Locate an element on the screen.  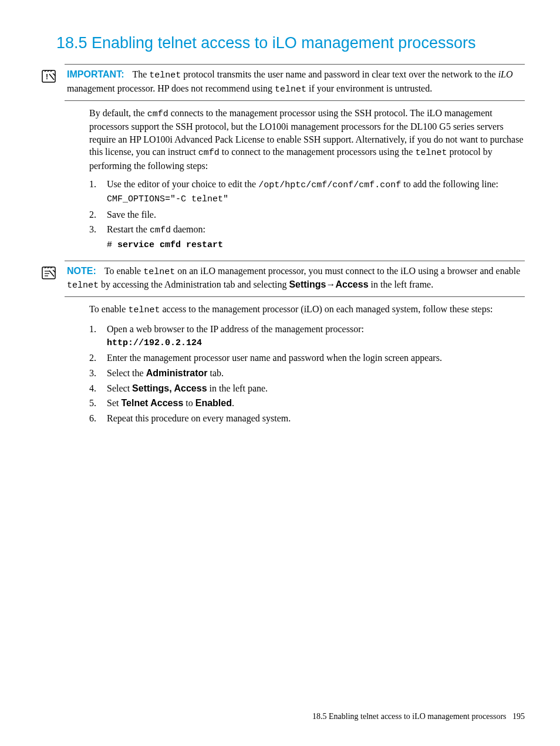
steps-list-1: Use the editor of your choice to edit th… is located at coordinates (307, 215).